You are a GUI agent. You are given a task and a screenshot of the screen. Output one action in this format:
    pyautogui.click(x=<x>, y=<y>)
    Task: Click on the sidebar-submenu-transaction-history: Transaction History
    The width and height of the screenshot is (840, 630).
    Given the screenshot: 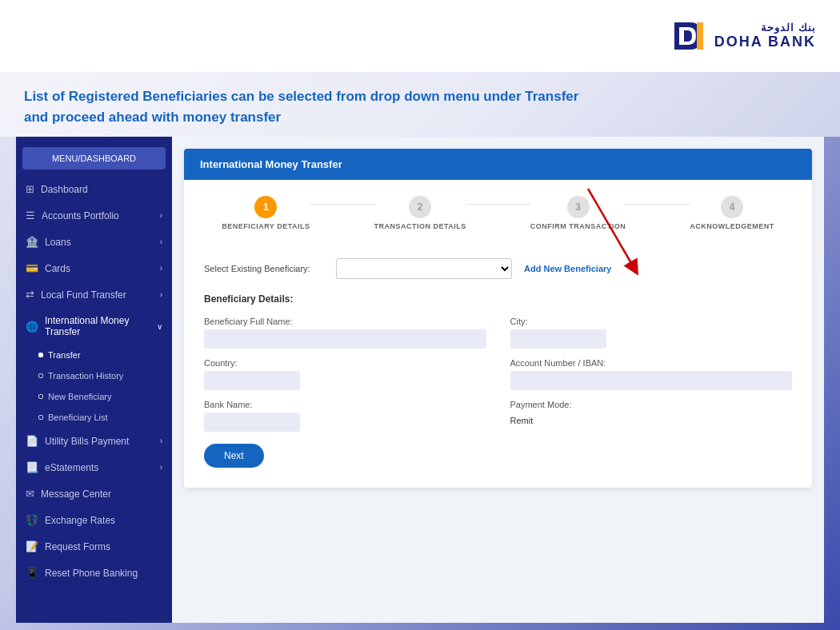 What is the action you would take?
    pyautogui.click(x=94, y=376)
    